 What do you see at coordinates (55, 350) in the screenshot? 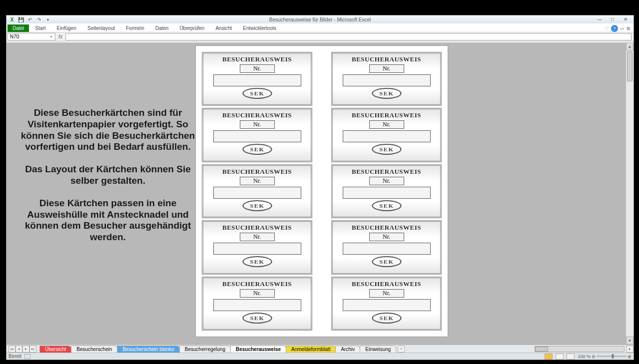
I see `sheet-tab: Übersicht` at bounding box center [55, 350].